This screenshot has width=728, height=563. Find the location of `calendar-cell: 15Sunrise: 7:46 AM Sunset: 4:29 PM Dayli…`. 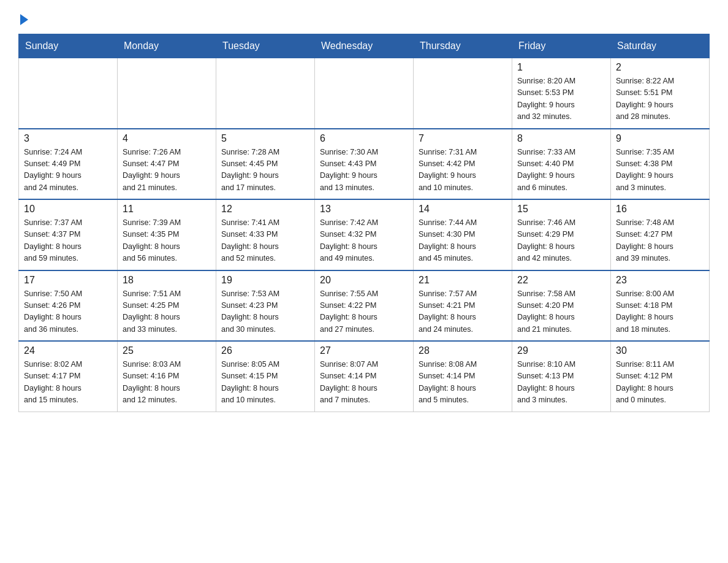

calendar-cell: 15Sunrise: 7:46 AM Sunset: 4:29 PM Dayli… is located at coordinates (561, 235).